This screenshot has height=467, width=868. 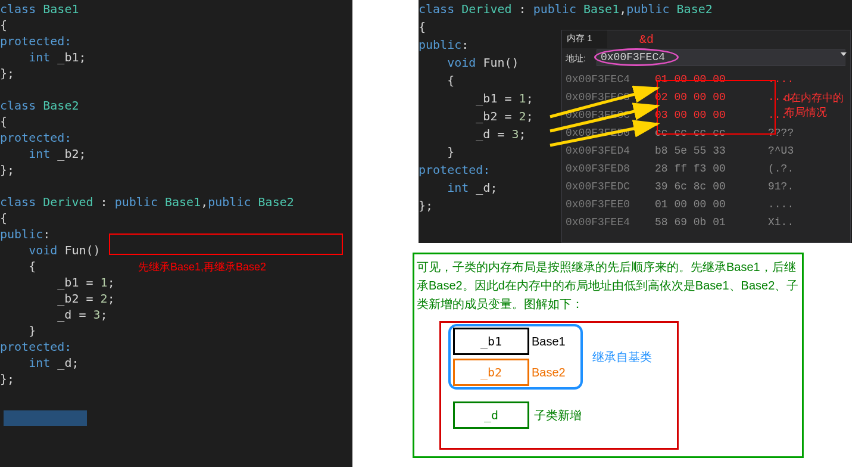 What do you see at coordinates (552, 341) in the screenshot?
I see `diagram-label-base1: Base1` at bounding box center [552, 341].